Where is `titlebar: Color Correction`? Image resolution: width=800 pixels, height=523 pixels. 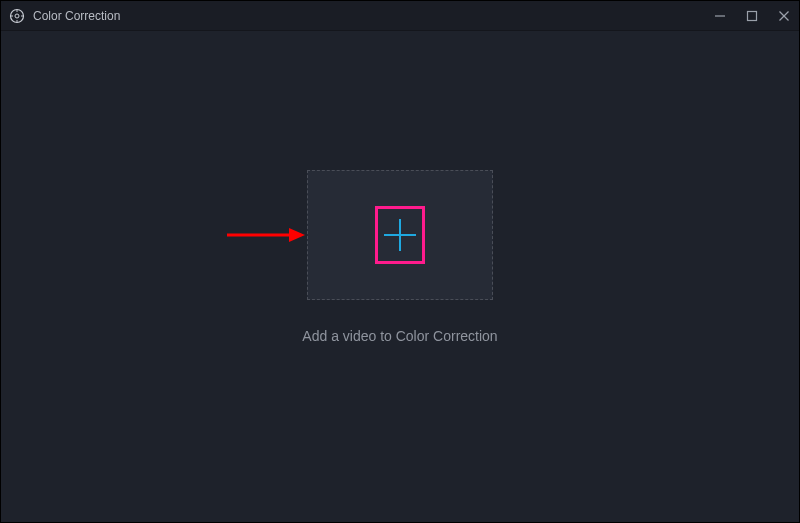 titlebar: Color Correction is located at coordinates (400, 16).